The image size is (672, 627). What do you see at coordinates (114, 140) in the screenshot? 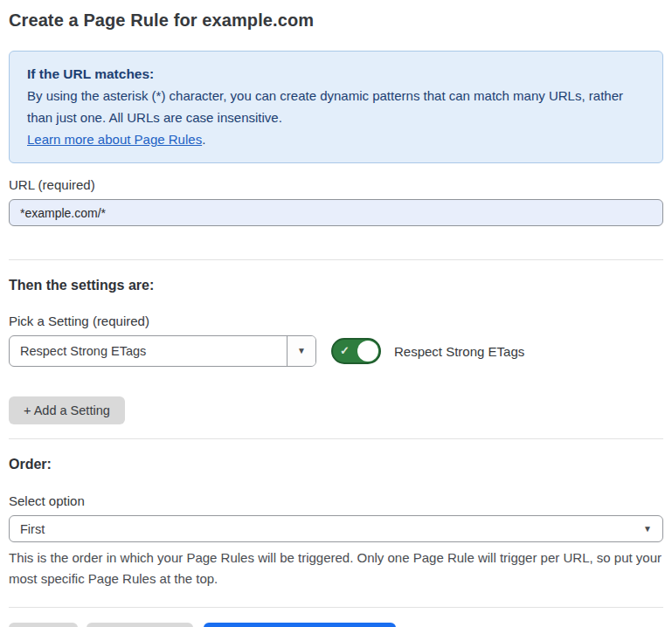
I see `learn-more-link: Learn more about Page Rules` at bounding box center [114, 140].